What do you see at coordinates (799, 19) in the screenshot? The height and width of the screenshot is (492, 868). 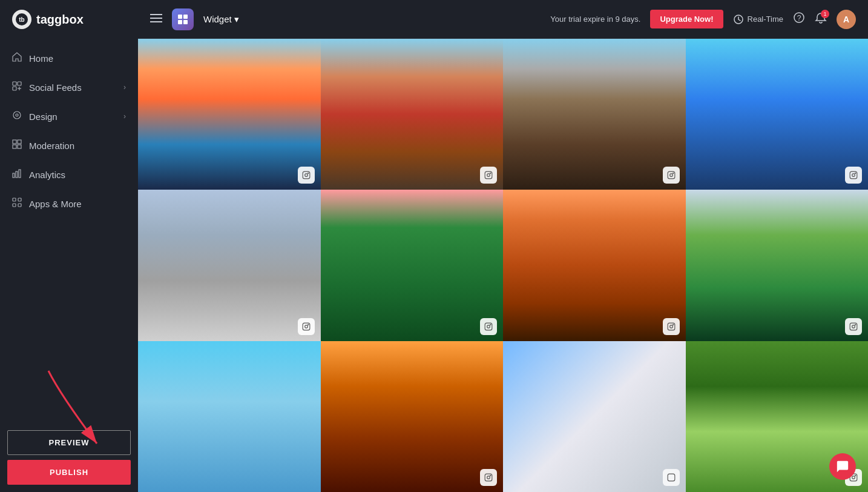 I see `help-icon: ?` at bounding box center [799, 19].